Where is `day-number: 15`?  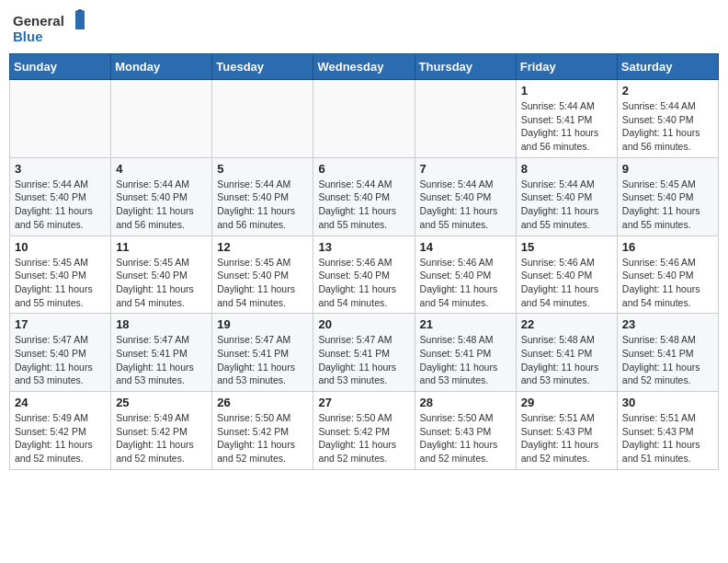 day-number: 15 is located at coordinates (566, 247).